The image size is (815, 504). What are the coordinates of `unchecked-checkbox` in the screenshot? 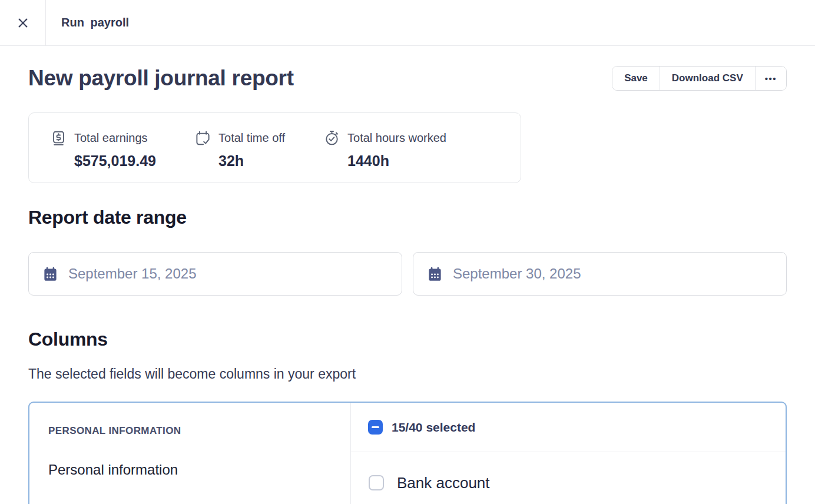 It's located at (376, 483).